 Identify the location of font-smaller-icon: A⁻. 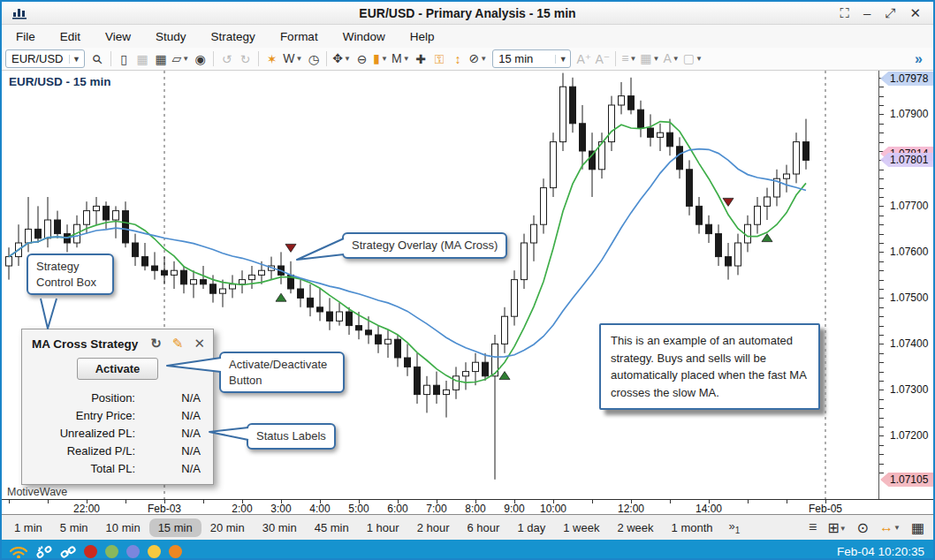
(603, 59).